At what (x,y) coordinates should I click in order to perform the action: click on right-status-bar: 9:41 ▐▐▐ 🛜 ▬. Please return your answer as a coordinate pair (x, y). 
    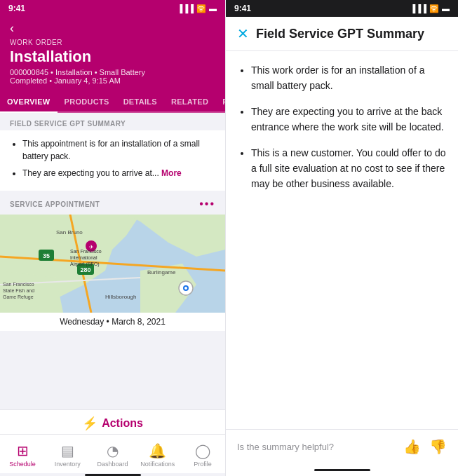
    Looking at the image, I should click on (342, 8).